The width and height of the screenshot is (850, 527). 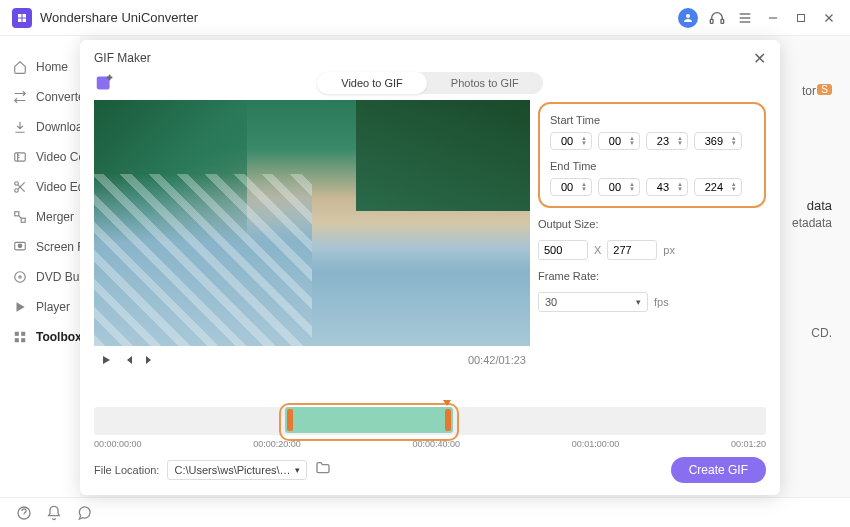 I want to click on sidebar-item-recorder: Screen Recorder, so click(x=40, y=247).